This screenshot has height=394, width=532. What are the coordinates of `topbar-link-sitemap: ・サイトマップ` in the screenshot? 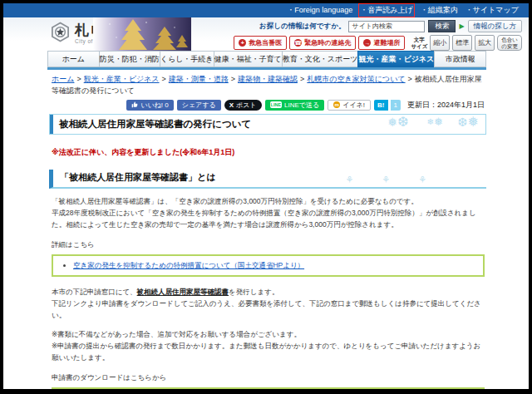 It's located at (492, 10).